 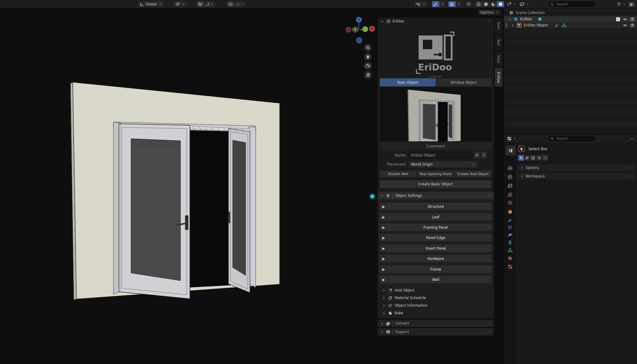 What do you see at coordinates (533, 149) in the screenshot?
I see `active-tool-display: Select Box` at bounding box center [533, 149].